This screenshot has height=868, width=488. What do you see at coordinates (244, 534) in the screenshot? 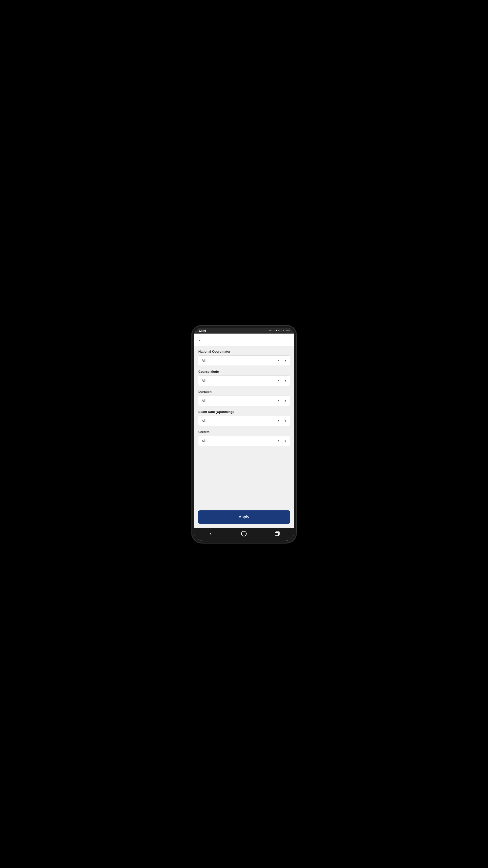
I see `nav-home-button` at bounding box center [244, 534].